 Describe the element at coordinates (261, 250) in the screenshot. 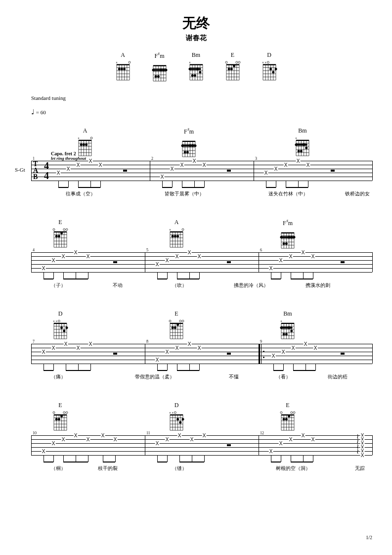

I see `bar-number: 6` at that location.